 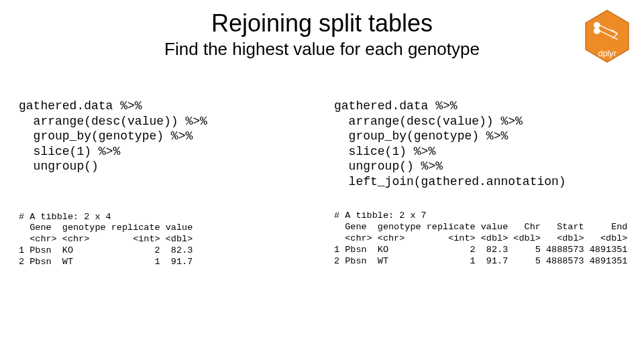 What do you see at coordinates (607, 36) in the screenshot?
I see `dplyr-logo: dplyr` at bounding box center [607, 36].